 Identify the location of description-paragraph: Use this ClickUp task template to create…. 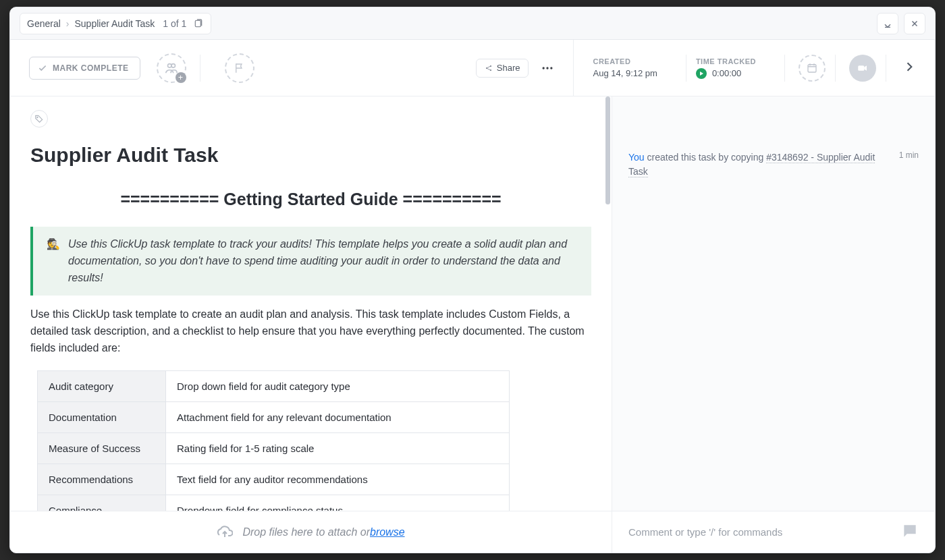
(310, 331).